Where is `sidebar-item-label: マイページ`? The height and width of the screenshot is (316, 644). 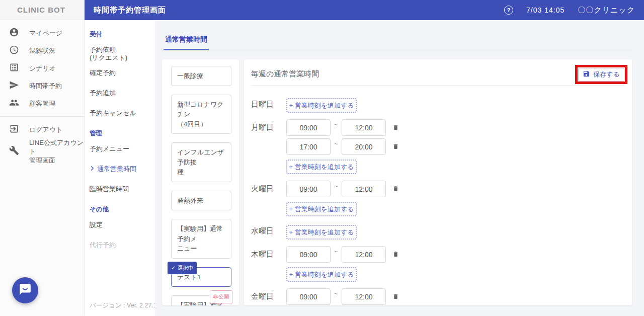
sidebar-item-label: マイページ is located at coordinates (46, 33).